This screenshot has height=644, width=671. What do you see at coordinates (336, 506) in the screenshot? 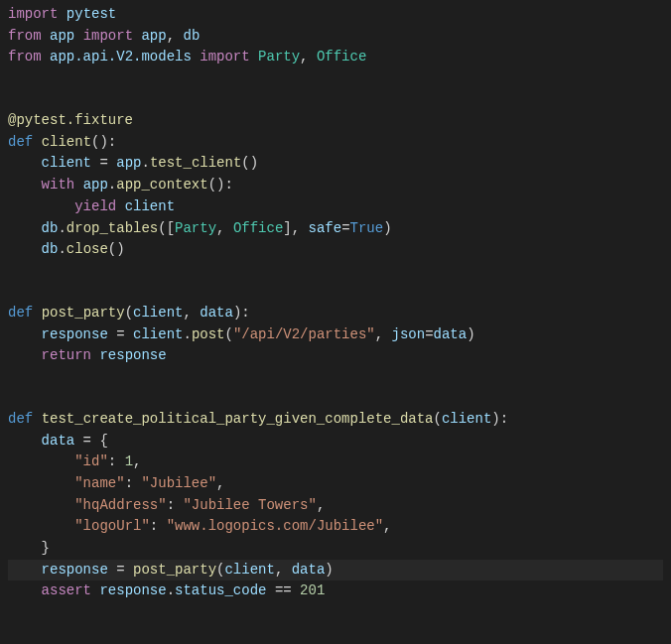
I see `code-line: "hqAddress": "Jubilee Towers",` at bounding box center [336, 506].